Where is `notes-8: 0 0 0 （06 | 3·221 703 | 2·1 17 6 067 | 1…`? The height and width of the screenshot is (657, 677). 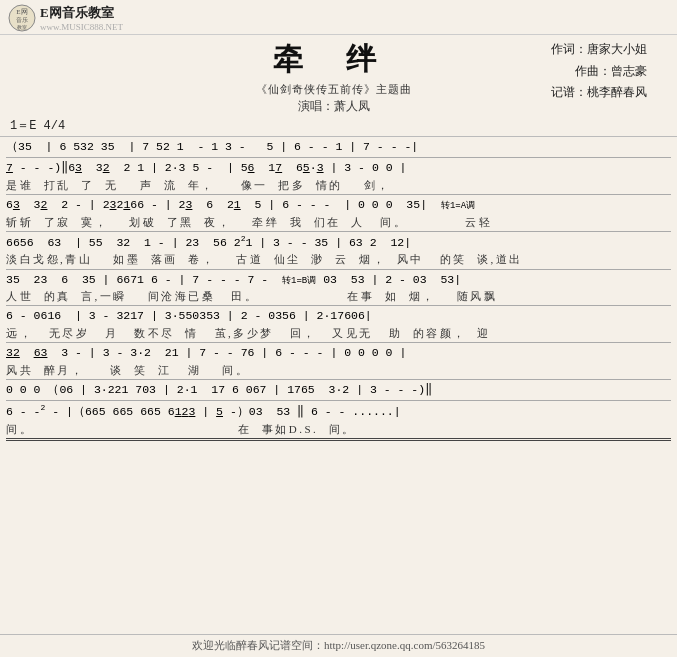 notes-8: 0 0 0 （06 | 3·221 703 | 2·1 17 6 067 | 1… is located at coordinates (338, 390).